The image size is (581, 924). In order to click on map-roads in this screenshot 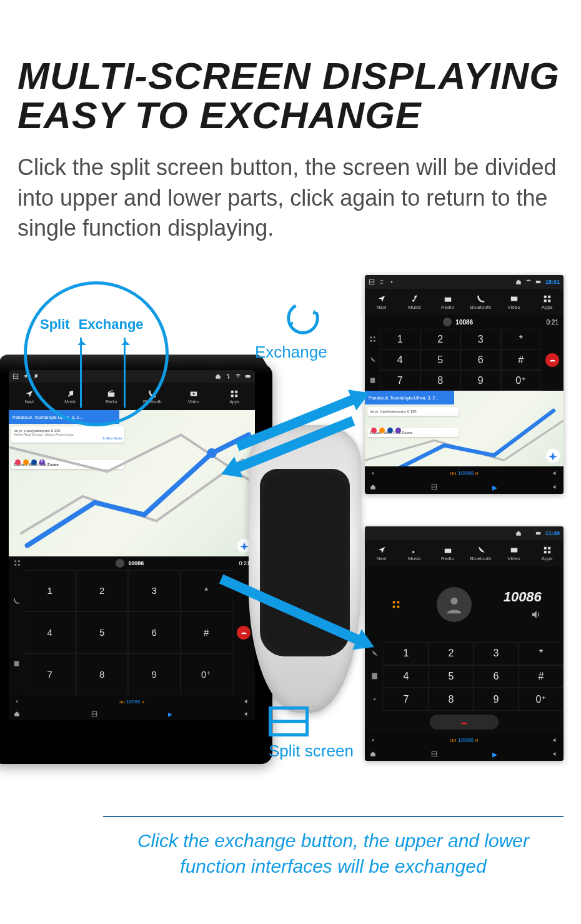, I will do `click(464, 429)`.